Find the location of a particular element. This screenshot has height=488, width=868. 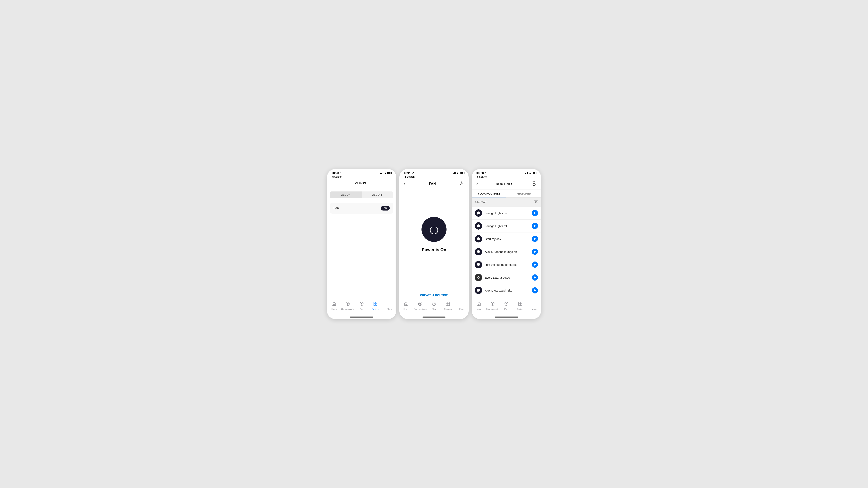

bottom-nav-3: Home Communicate Play Devices is located at coordinates (506, 307).